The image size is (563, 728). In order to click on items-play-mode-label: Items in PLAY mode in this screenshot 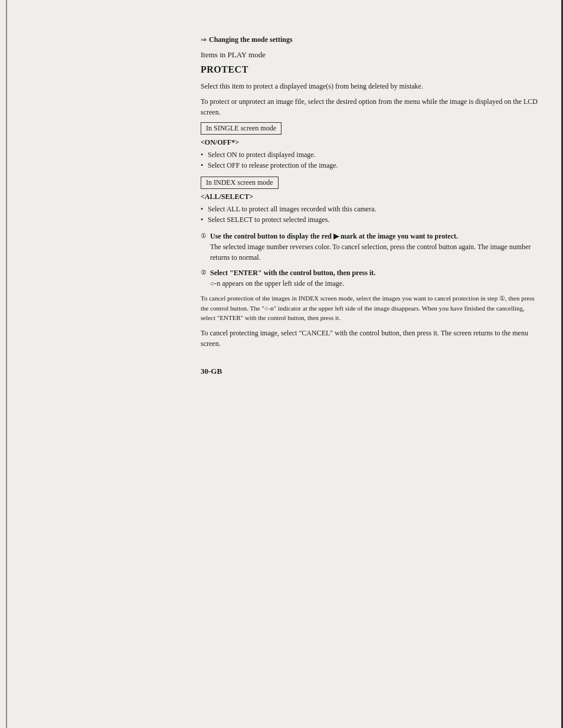, I will do `click(370, 55)`.